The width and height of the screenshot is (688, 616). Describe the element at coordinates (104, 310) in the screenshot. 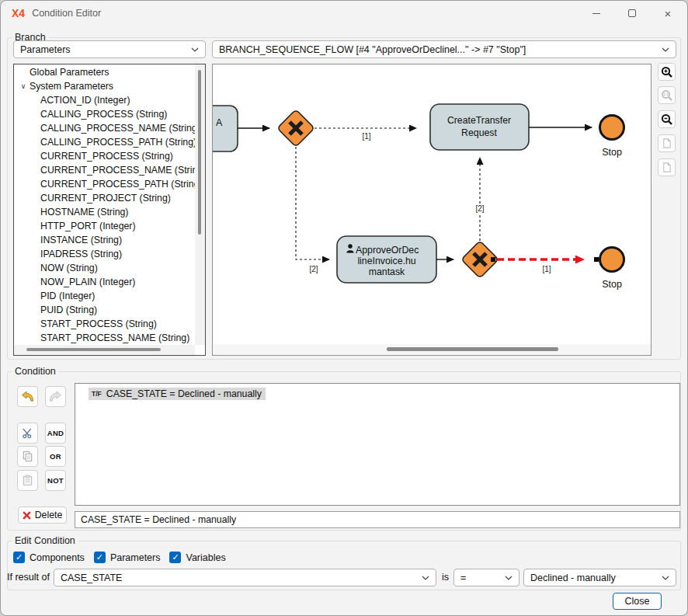

I see `tree-item: PUID (String)` at that location.